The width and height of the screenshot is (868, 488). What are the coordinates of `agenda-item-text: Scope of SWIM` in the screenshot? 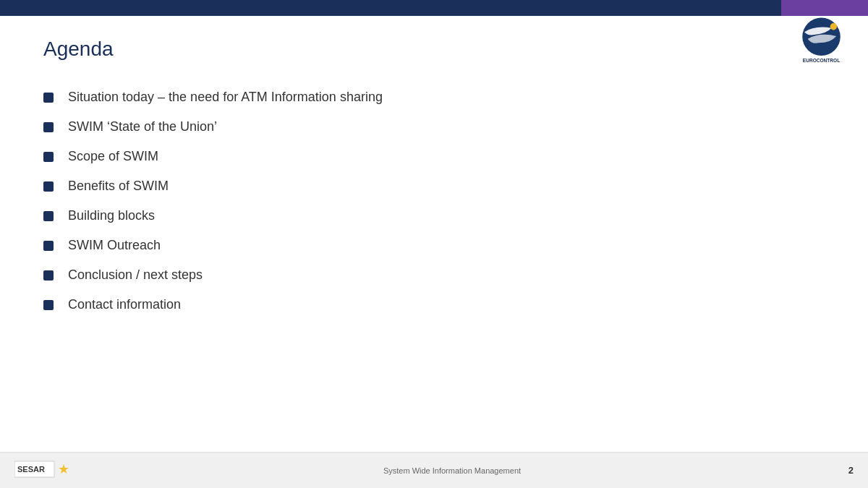 It's located at (113, 156).